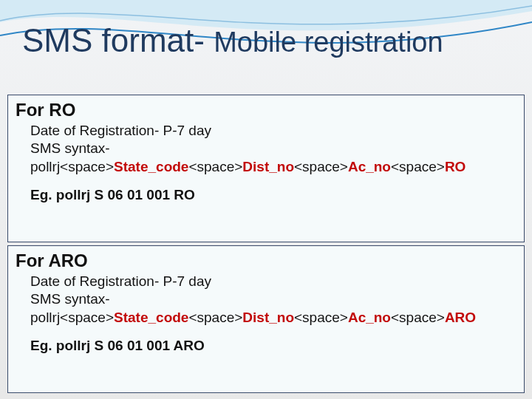 The height and width of the screenshot is (399, 532). What do you see at coordinates (273, 346) in the screenshot?
I see `aro-example: Eg. pollrj S 06 01 001 ARO` at bounding box center [273, 346].